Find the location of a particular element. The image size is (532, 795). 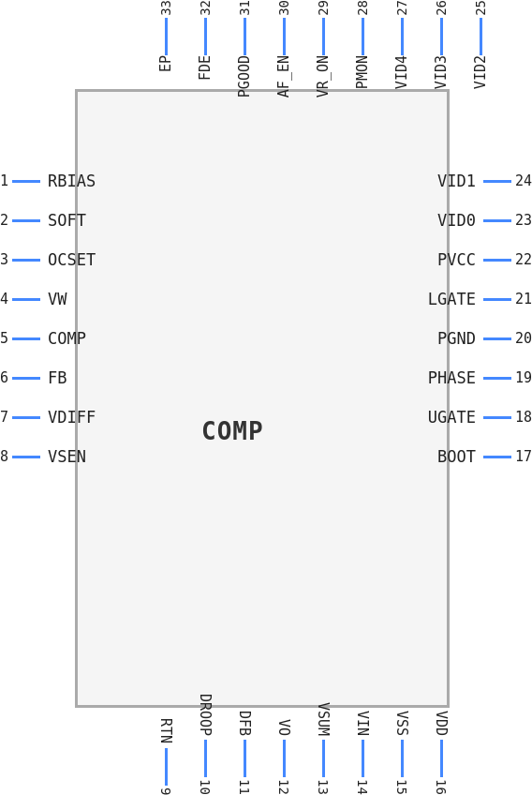

right-pin-19: 19 PHASE is located at coordinates (480, 378).